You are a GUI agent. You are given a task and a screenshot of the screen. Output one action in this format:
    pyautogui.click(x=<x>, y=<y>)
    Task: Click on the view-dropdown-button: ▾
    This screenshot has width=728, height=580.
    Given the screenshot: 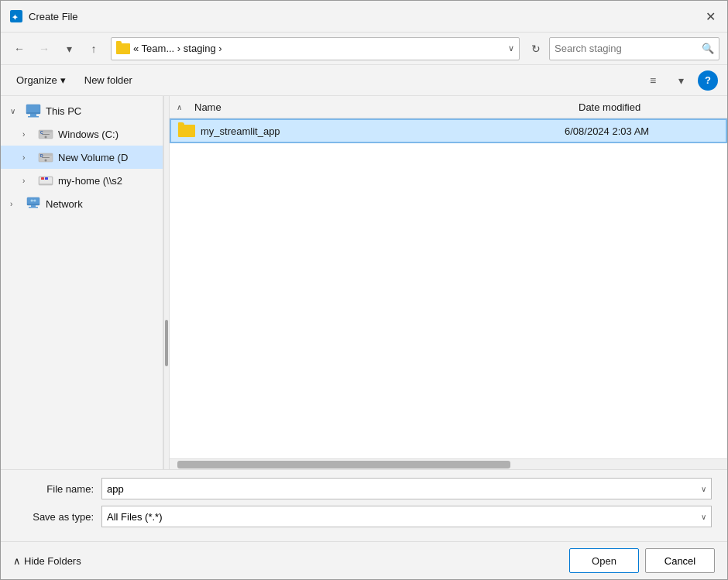 What is the action you would take?
    pyautogui.click(x=681, y=81)
    